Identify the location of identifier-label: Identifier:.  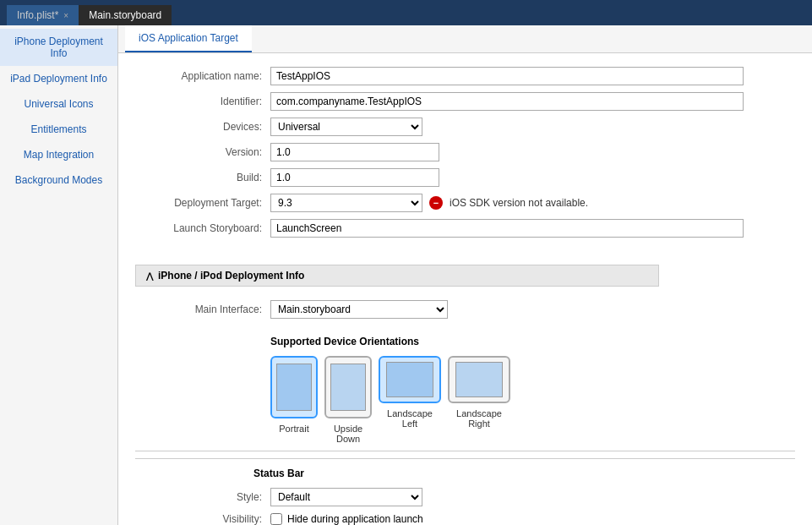
(203, 101).